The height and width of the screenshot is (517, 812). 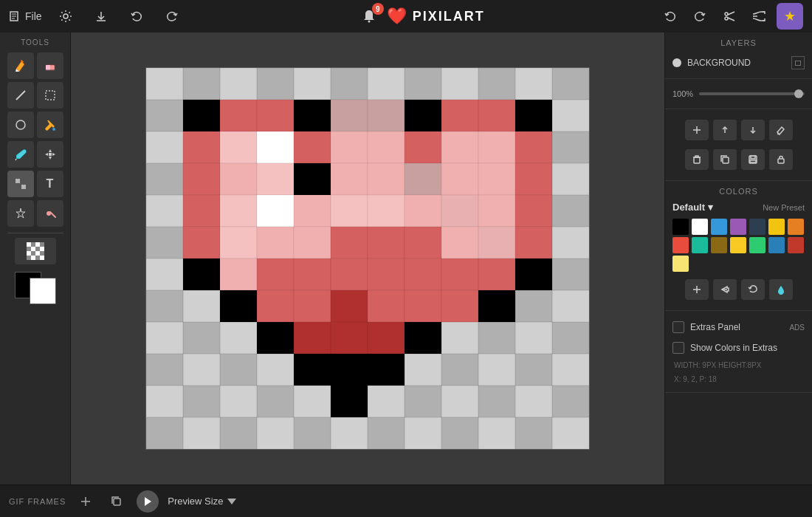 I want to click on undo-btn, so click(x=137, y=16).